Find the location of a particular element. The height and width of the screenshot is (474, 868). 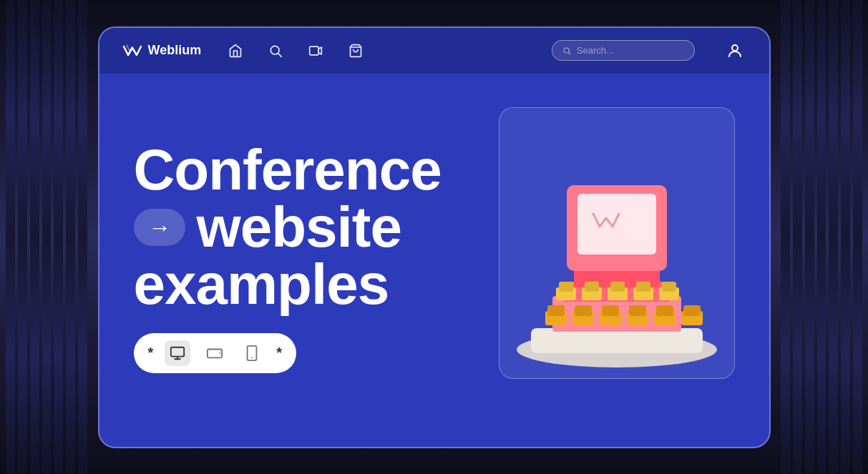

search-input is located at coordinates (630, 50).